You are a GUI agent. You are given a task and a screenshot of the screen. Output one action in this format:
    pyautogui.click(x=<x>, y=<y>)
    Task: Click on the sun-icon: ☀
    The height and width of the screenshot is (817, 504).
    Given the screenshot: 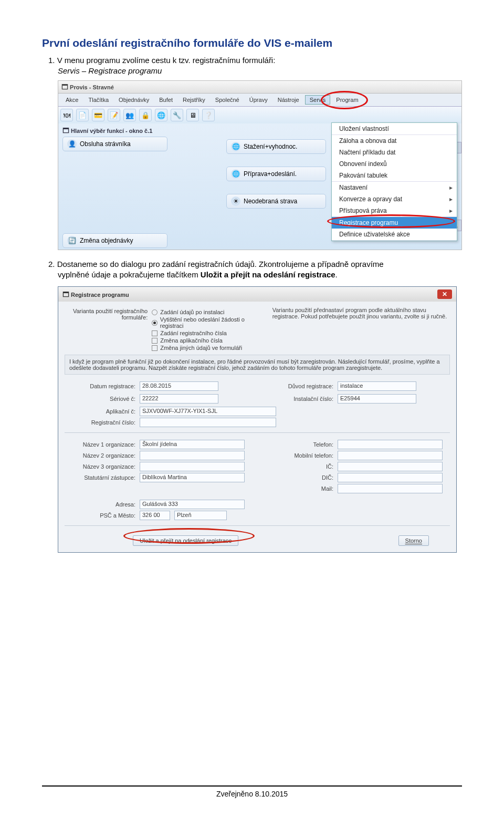 What is the action you would take?
    pyautogui.click(x=236, y=201)
    